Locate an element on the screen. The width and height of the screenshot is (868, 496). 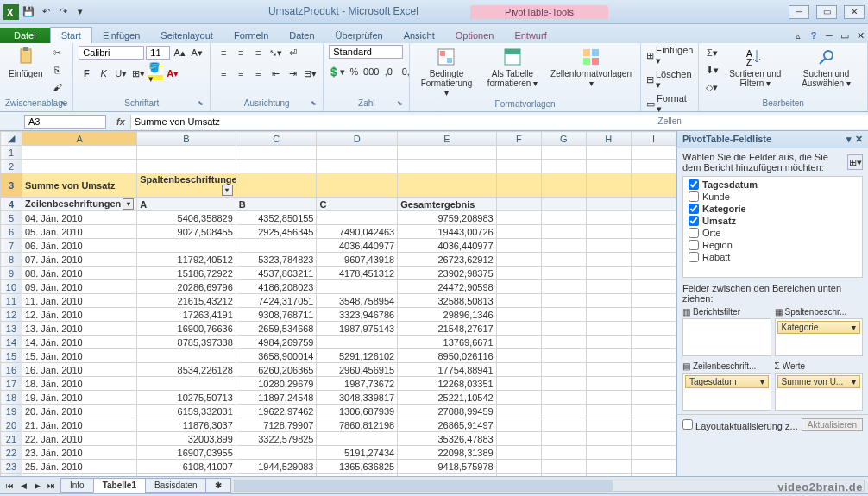
align-left-icon: ≡ is located at coordinates (223, 73).